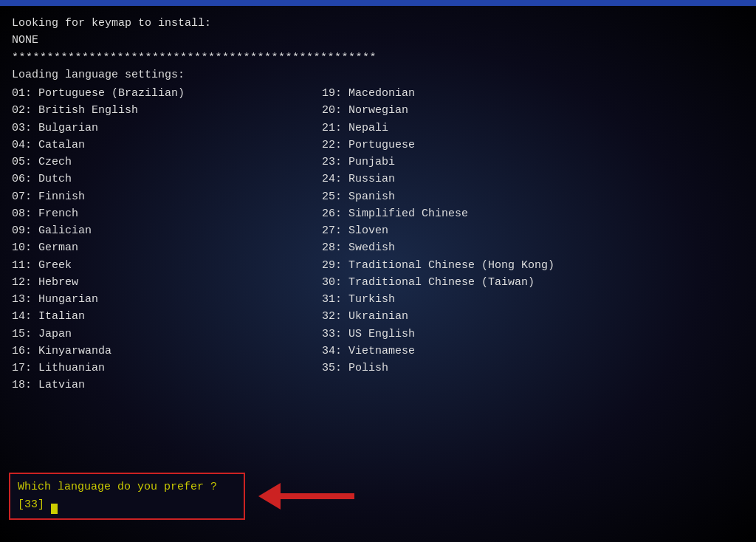 The image size is (756, 542). Describe the element at coordinates (533, 334) in the screenshot. I see `lang-item-33: 33: US English` at that location.